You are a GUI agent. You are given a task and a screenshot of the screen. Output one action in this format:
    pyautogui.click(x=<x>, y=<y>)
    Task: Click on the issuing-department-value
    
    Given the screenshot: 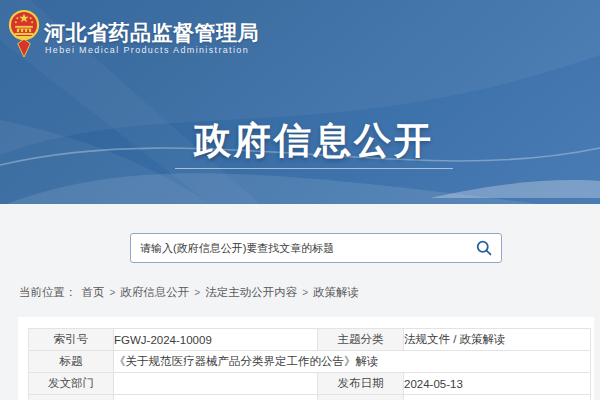 What is the action you would take?
    pyautogui.click(x=216, y=384)
    